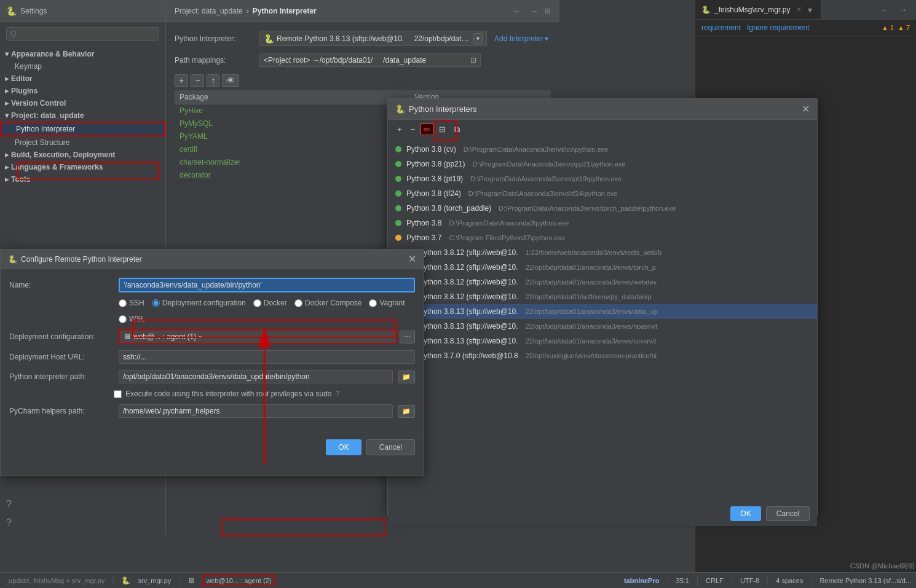 This screenshot has width=916, height=588. Describe the element at coordinates (82, 66) in the screenshot. I see `sidebar-item-keymap: Keymap` at that location.